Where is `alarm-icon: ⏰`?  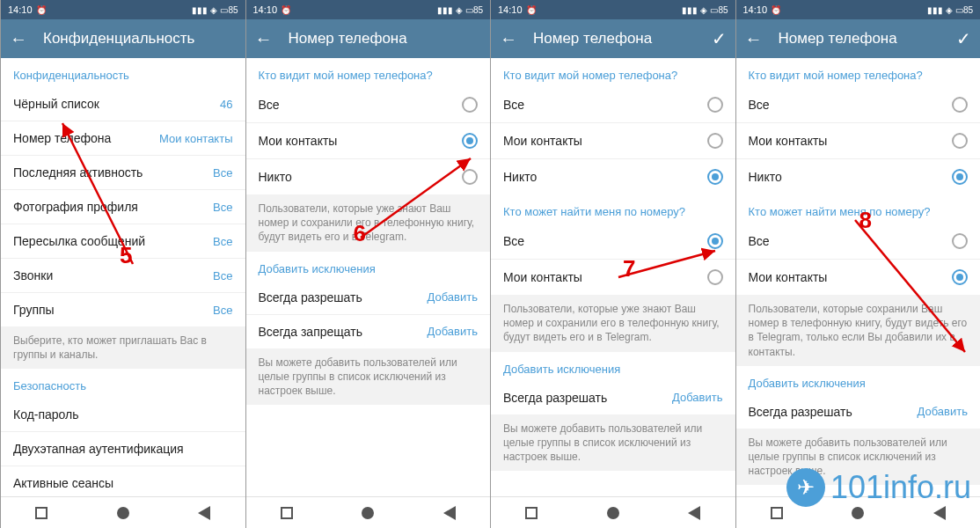
alarm-icon: ⏰ is located at coordinates (41, 11).